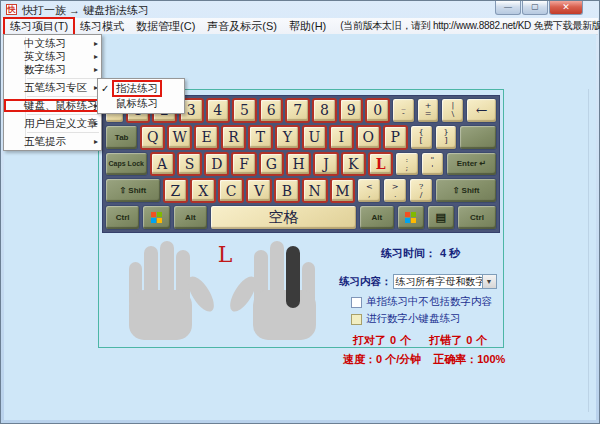 The image size is (600, 424). What do you see at coordinates (190, 164) in the screenshot?
I see `key-S: S` at bounding box center [190, 164].